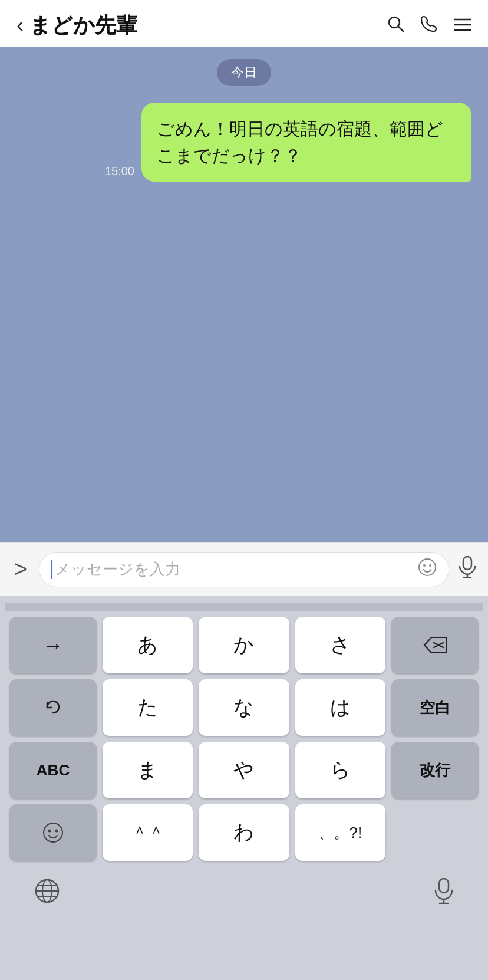 This screenshot has width=488, height=980. Describe the element at coordinates (244, 570) in the screenshot. I see `message-input-wrap: メッセージを入力` at that location.